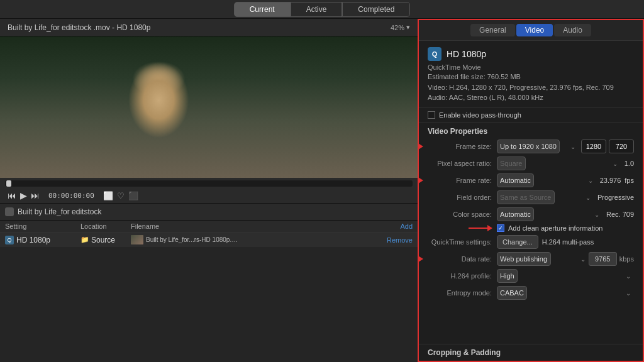 The width and height of the screenshot is (644, 362). What do you see at coordinates (531, 67) in the screenshot?
I see `container-label: QuickTime Movie` at bounding box center [531, 67].